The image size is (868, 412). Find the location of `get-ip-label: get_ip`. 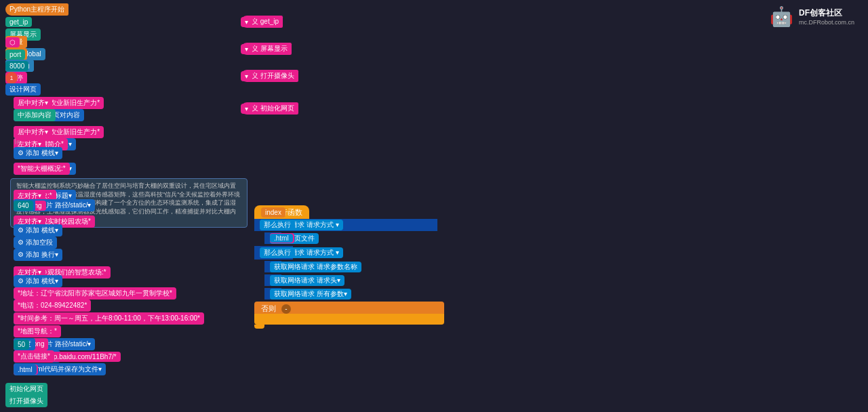

get-ip-label: get_ip is located at coordinates (19, 22).